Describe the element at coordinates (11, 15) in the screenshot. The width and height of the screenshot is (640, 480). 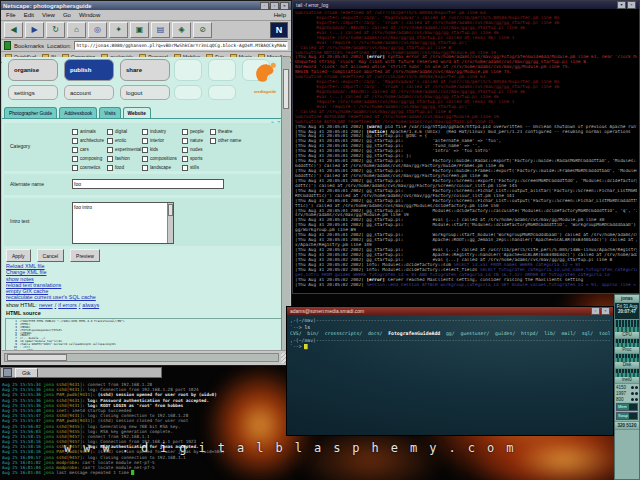
I see `menu-item: File` at that location.